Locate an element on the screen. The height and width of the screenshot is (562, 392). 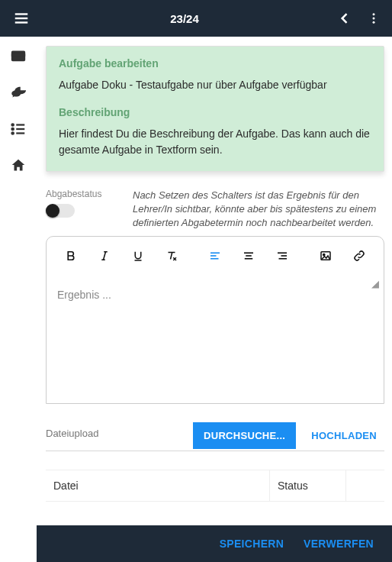
list-icon is located at coordinates (18, 129).